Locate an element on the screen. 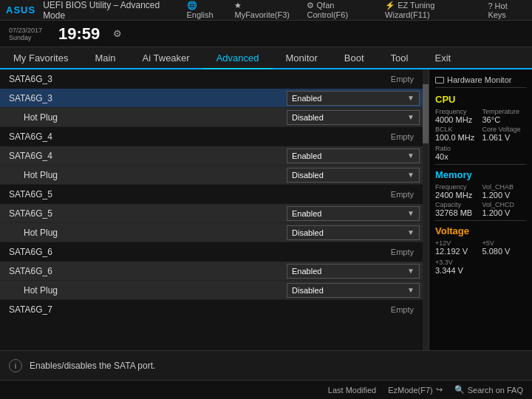  cpu-freq-label: Frequency is located at coordinates (457, 112).